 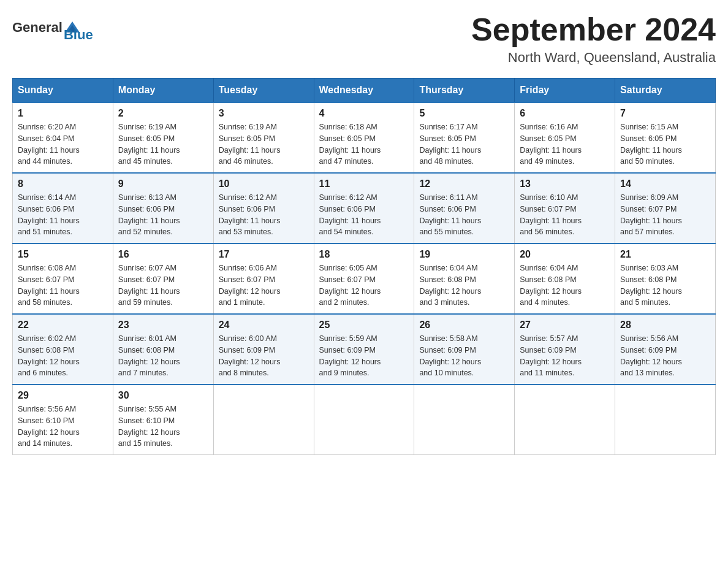 I want to click on day-info: Sunrise: 6:14 AMSunset: 6:06 PMDaylight:…, so click(x=63, y=215).